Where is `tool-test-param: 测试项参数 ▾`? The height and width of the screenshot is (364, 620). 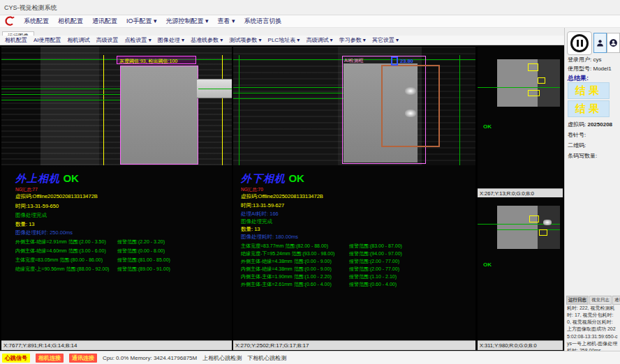
tool-test-param: 测试项参数 ▾ is located at coordinates (245, 40).